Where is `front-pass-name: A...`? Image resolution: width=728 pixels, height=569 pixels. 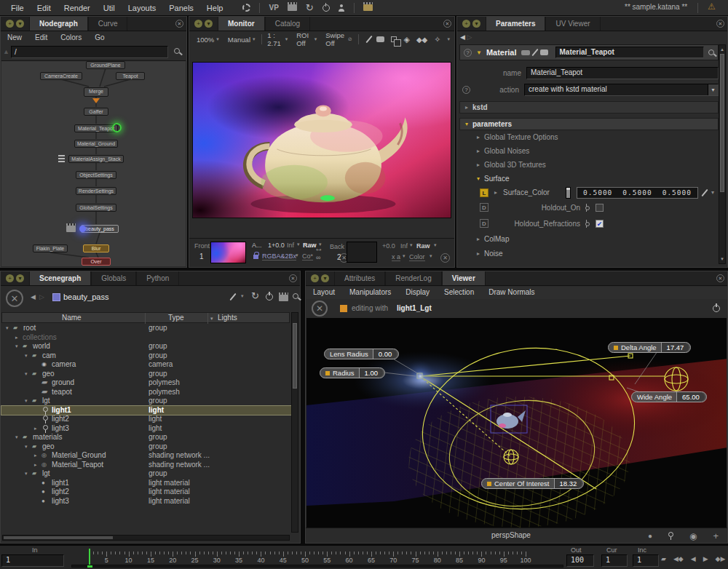
front-pass-name: A... is located at coordinates (257, 245).